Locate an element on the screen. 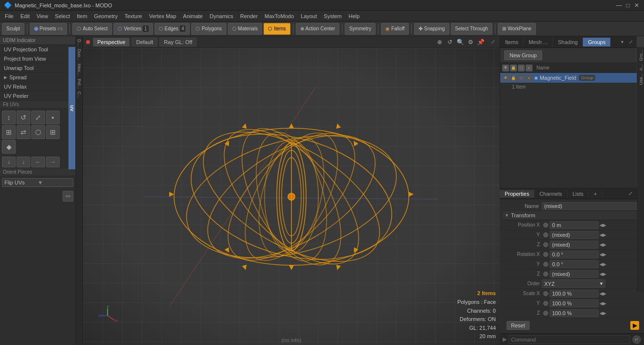 The image size is (644, 345). tool-icon-4: ▪ is located at coordinates (53, 117).